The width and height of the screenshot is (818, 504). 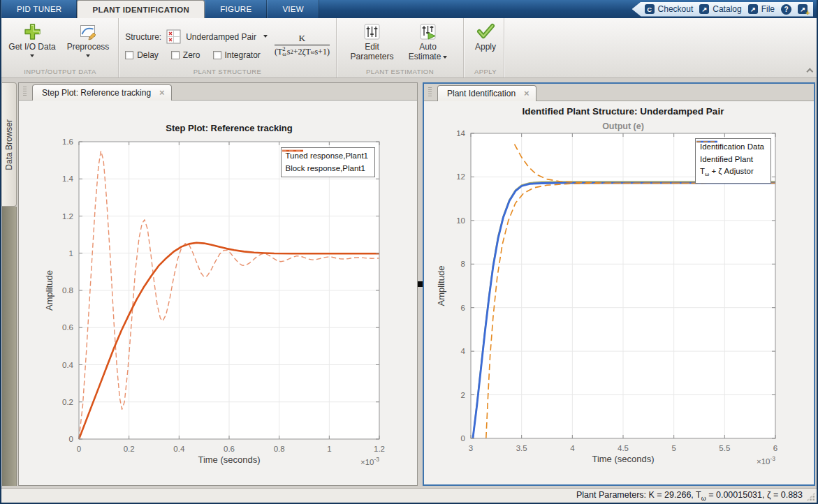 I want to click on catalog-label: Catalog, so click(x=726, y=9).